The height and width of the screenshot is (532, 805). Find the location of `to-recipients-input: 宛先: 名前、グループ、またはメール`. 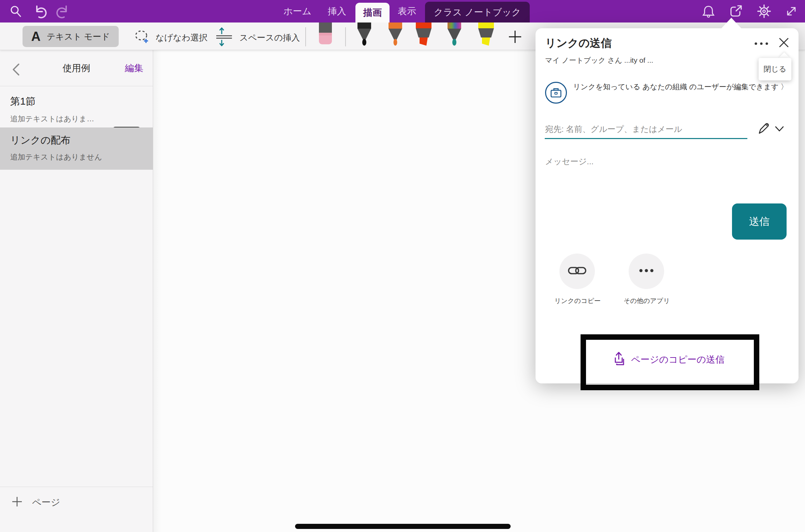

to-recipients-input: 宛先: 名前、グループ、またはメール is located at coordinates (614, 129).